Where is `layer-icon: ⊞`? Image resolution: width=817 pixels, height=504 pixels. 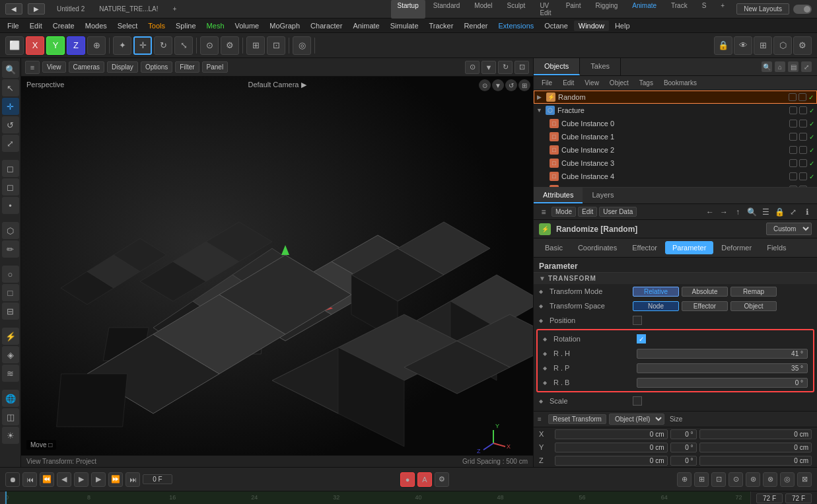 layer-icon: ⊞ is located at coordinates (763, 46).